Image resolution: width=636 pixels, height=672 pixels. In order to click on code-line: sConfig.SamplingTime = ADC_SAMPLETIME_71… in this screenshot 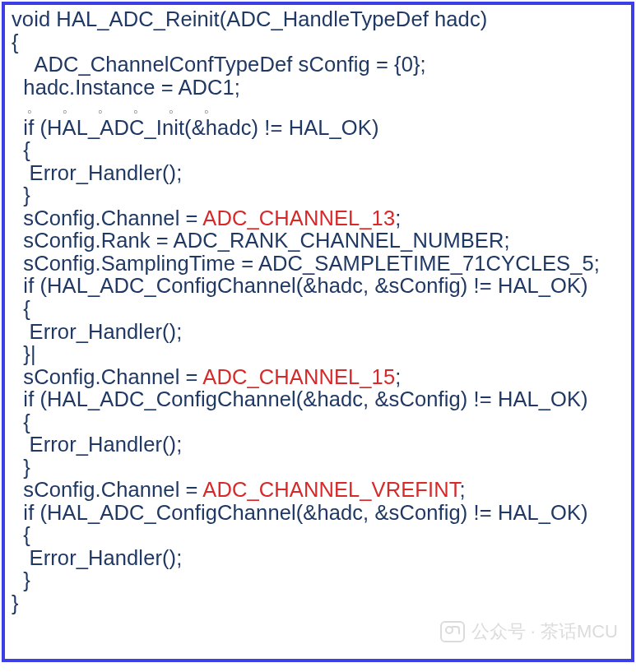, I will do `click(318, 264)`.